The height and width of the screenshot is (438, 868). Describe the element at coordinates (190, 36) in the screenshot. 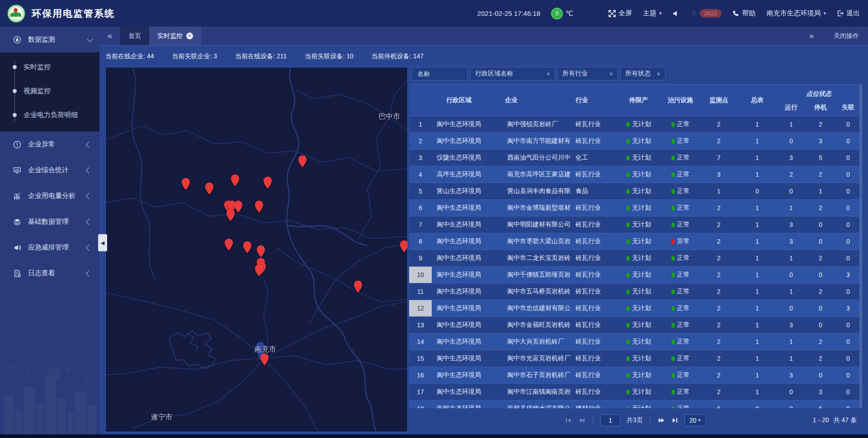

I see `close-tab-icon: ×` at that location.